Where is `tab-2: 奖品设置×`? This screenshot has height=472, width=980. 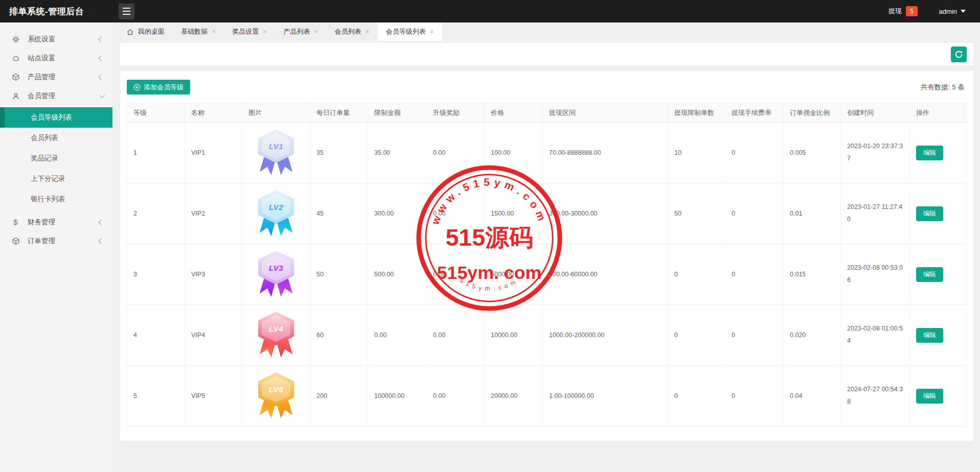
tab-2: 奖品设置× is located at coordinates (249, 32).